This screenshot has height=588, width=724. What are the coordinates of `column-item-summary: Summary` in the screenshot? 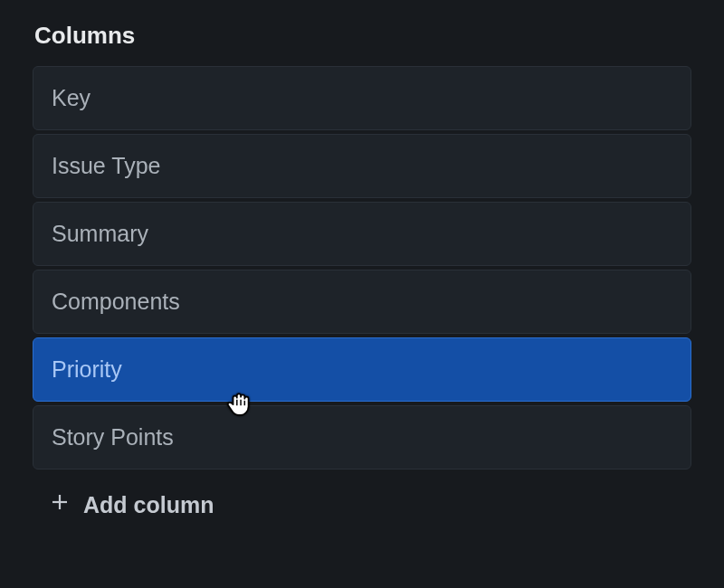 It's located at (362, 233).